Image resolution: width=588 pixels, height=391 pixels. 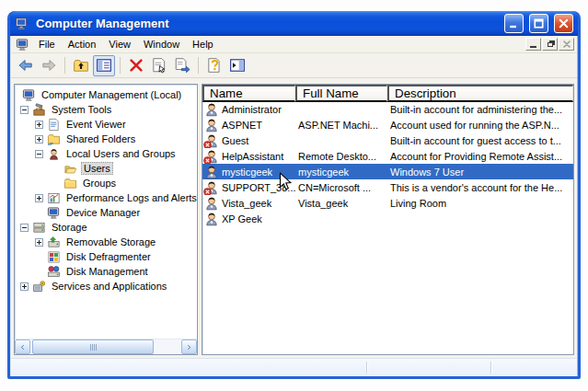 I want to click on mdi-minimize-button, so click(x=534, y=44).